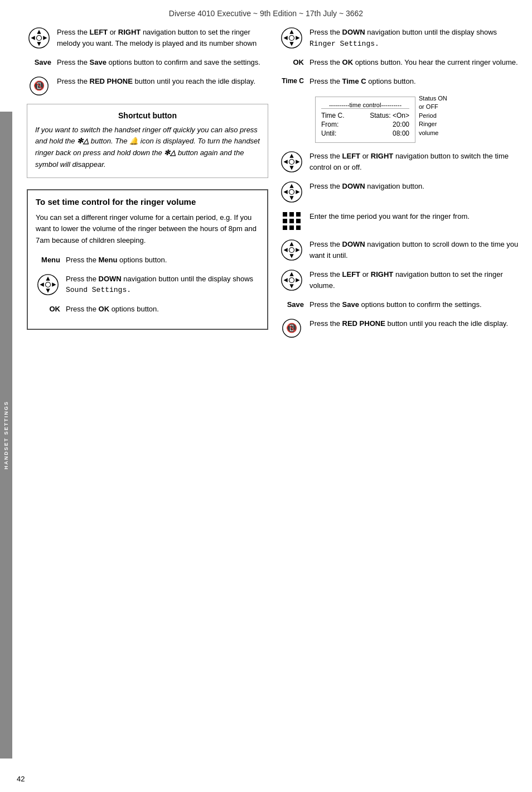  I want to click on tc-value: 20:00, so click(401, 124).